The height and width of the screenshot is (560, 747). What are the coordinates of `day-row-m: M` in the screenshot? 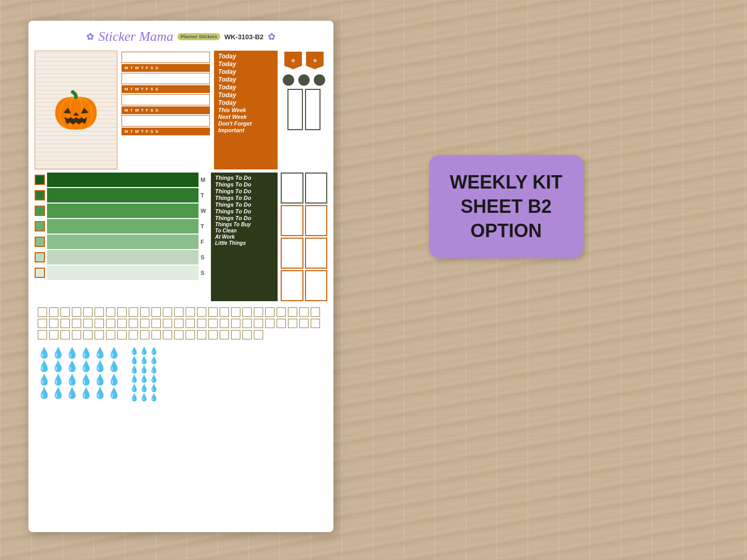 It's located at (121, 180).